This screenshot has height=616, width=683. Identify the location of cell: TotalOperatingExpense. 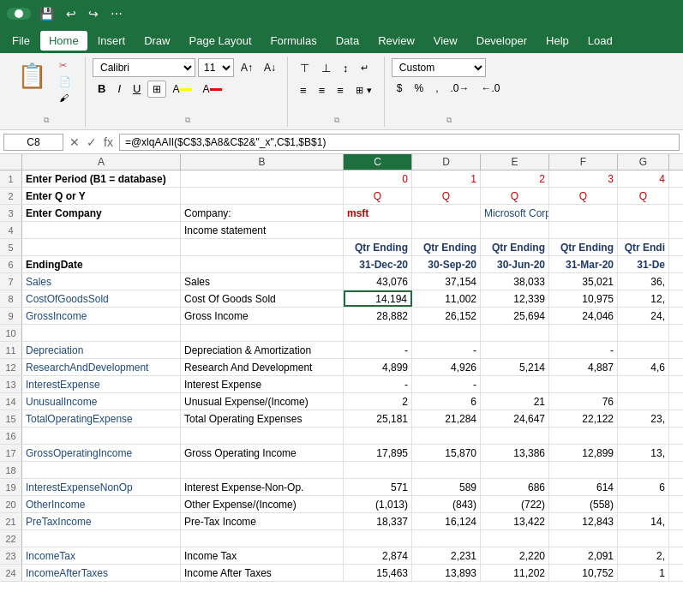
(101, 418).